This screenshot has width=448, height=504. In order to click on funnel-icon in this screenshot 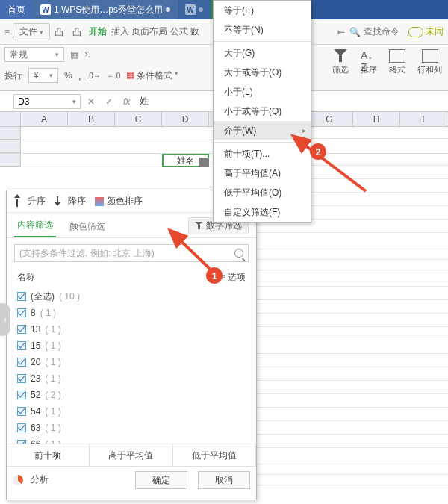, I will do `click(340, 56)`.